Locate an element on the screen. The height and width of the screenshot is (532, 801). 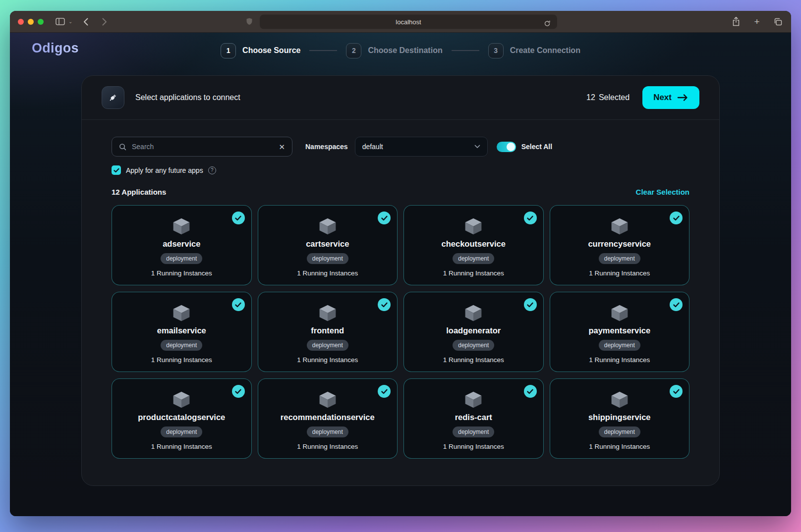
application-name: productcatalogservice is located at coordinates (181, 417).